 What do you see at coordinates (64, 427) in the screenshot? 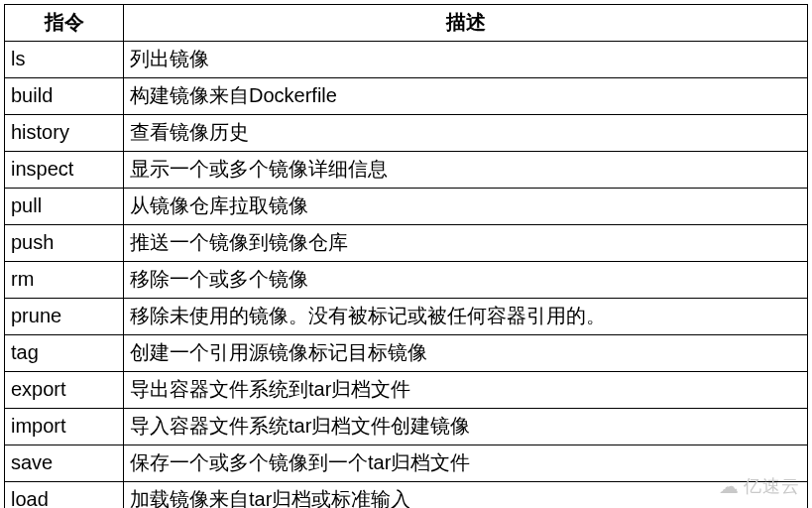
I see `cell-command: import` at bounding box center [64, 427].